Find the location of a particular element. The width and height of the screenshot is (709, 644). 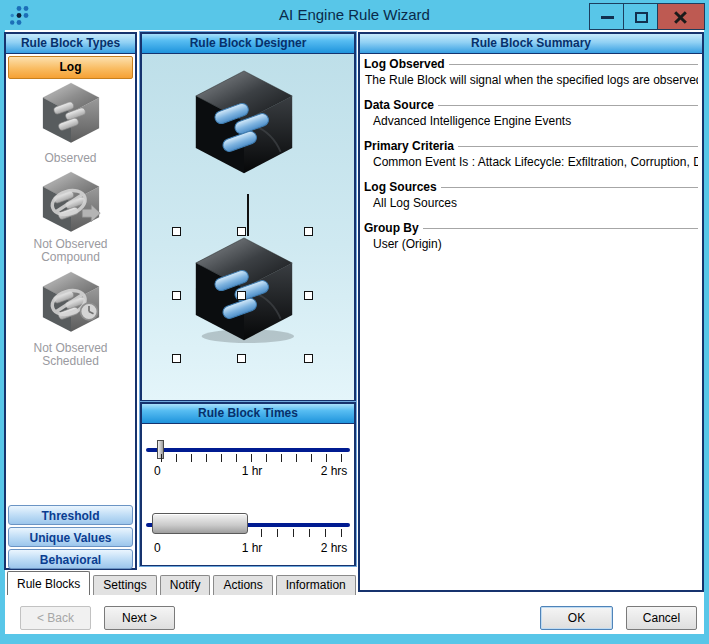

maximize-button is located at coordinates (640, 16).